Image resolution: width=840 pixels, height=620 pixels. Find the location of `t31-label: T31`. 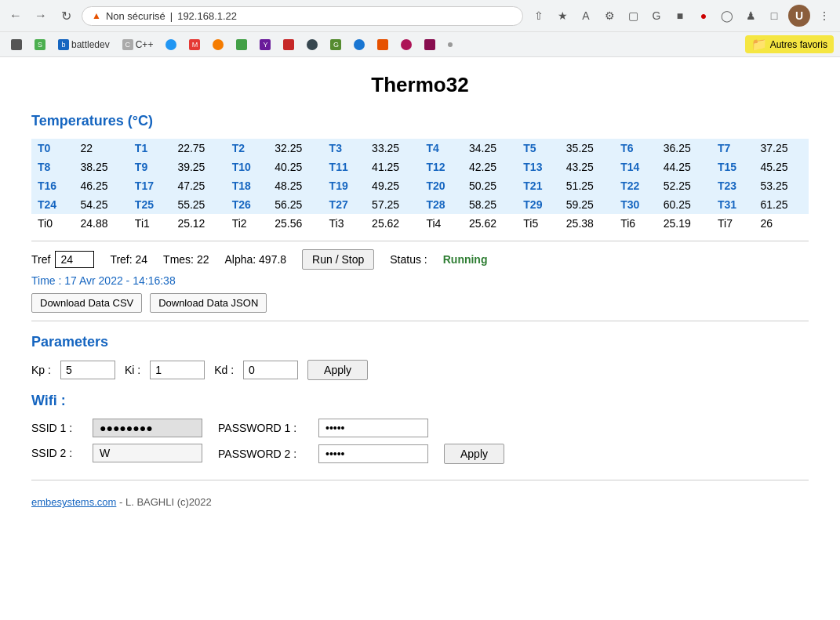

t31-label: T31 is located at coordinates (727, 205).